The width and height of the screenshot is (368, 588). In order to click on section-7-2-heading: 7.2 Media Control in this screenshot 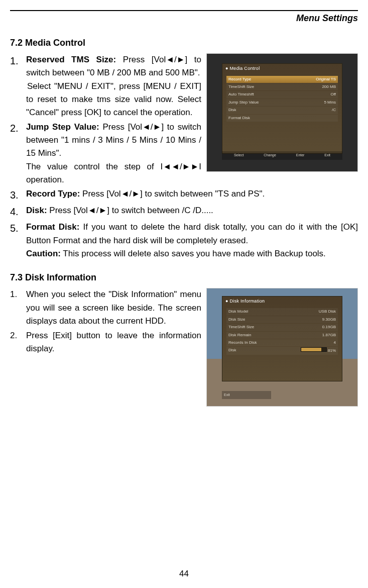, I will do `click(184, 43)`.